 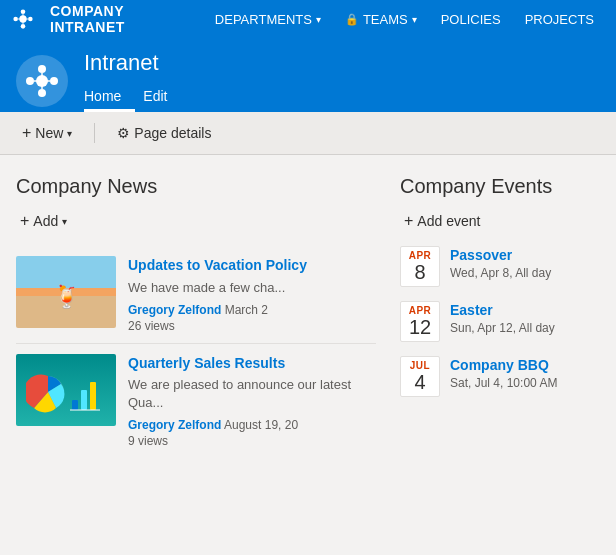 I want to click on departments-label: DEPARTMENTS, so click(x=264, y=20).